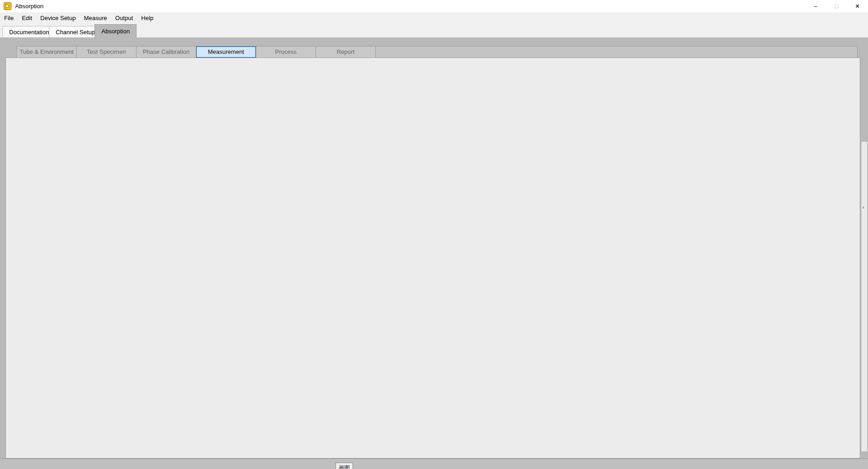 The width and height of the screenshot is (868, 469). I want to click on tab-channel-setup: Channel Setup, so click(75, 32).